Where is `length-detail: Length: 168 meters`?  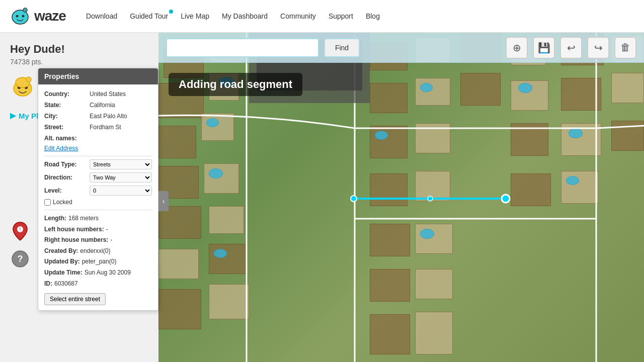 length-detail: Length: 168 meters is located at coordinates (98, 219).